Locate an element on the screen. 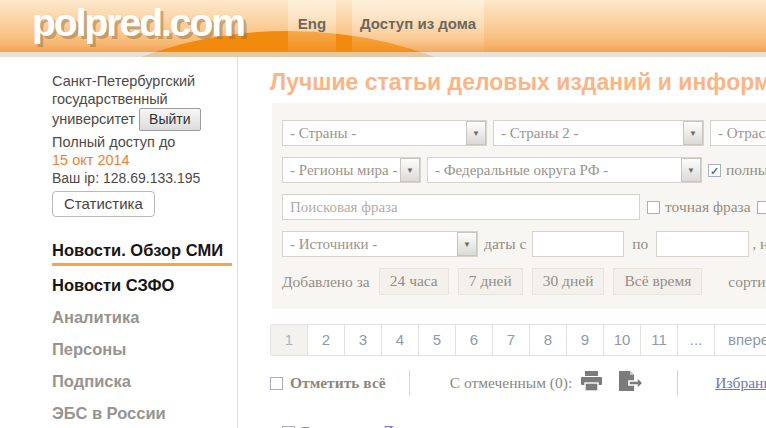 The image size is (766, 428). org-name-line3-text: университет is located at coordinates (94, 119).